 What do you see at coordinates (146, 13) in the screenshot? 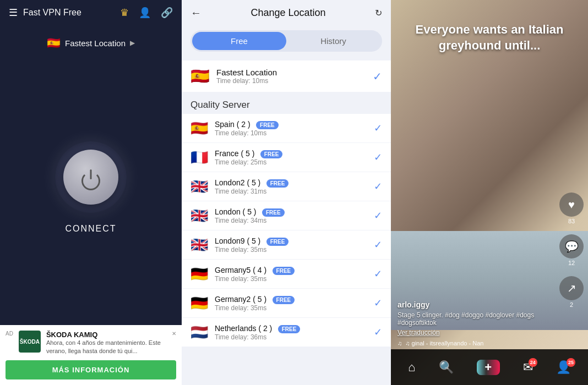
I see `vpn-header-right: ♛ 👤 🔗` at bounding box center [146, 13].